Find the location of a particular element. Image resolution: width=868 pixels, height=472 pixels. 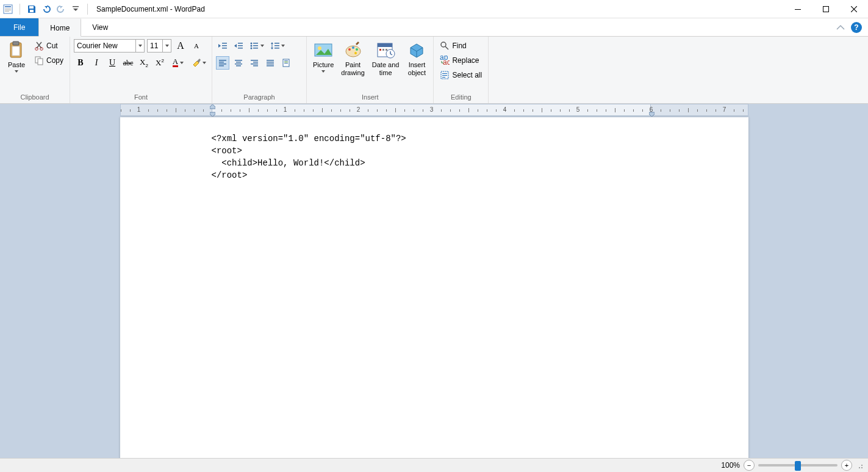

calendar-icon is located at coordinates (386, 50).